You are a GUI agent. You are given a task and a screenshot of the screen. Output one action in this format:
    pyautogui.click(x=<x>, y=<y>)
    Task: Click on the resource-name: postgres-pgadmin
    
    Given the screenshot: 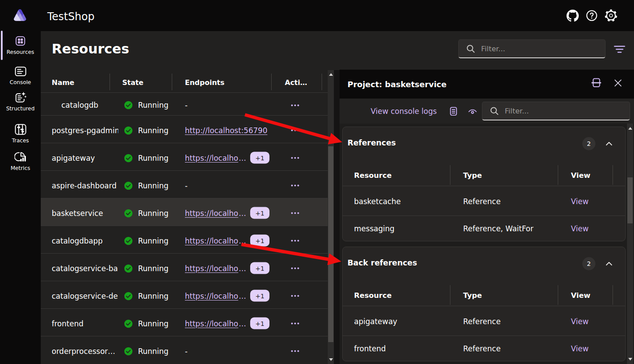 What is the action you would take?
    pyautogui.click(x=85, y=129)
    